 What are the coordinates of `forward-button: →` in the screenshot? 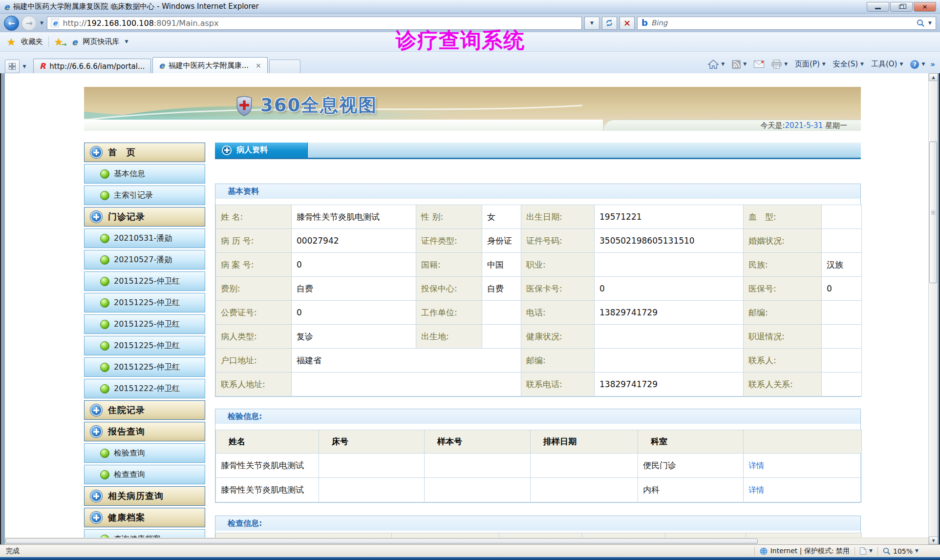 It's located at (29, 23).